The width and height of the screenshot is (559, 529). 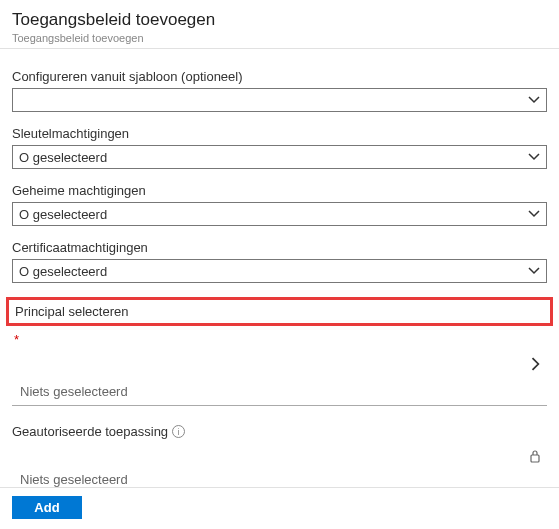 What do you see at coordinates (280, 204) in the screenshot?
I see `field-secret-permissions: Geheime machtigingen O geselecteerd` at bounding box center [280, 204].